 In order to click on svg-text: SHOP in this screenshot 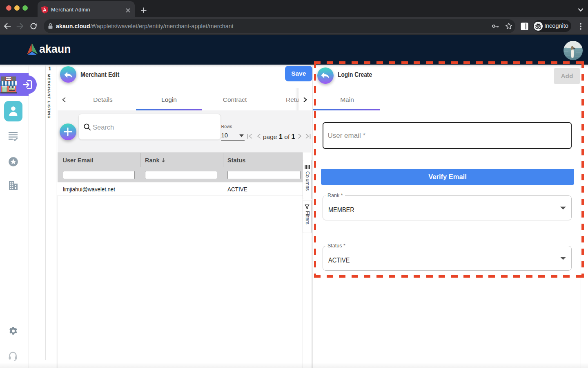, I will do `click(9, 79)`.